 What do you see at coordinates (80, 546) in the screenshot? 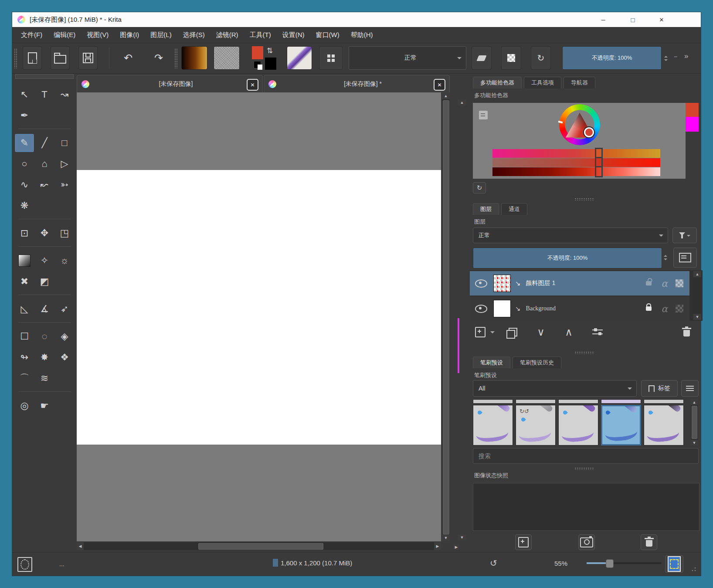
I see `scroll-left-icon: ◀` at bounding box center [80, 546].